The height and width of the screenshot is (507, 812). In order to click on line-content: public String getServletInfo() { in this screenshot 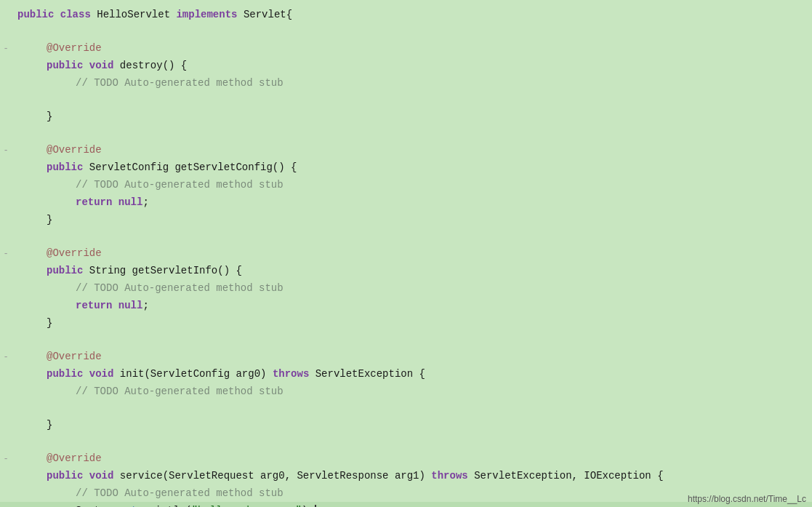, I will do `click(128, 271)`.